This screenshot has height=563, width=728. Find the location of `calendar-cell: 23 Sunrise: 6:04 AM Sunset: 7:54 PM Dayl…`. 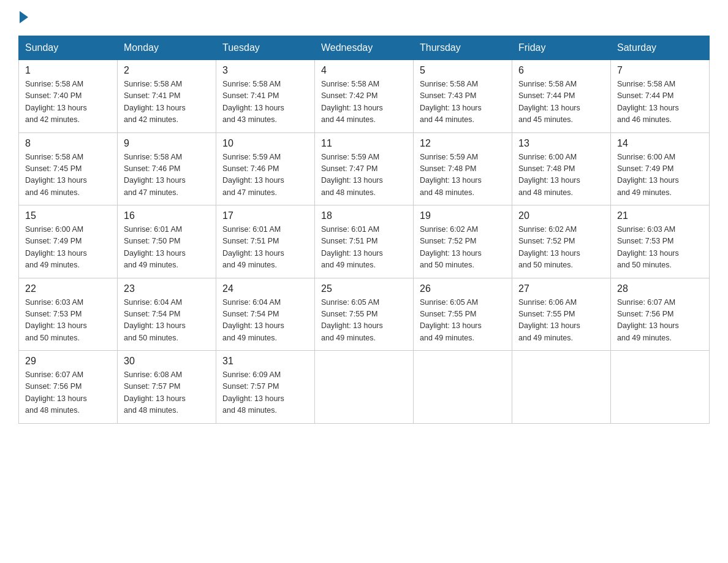

calendar-cell: 23 Sunrise: 6:04 AM Sunset: 7:54 PM Dayl… is located at coordinates (167, 314).